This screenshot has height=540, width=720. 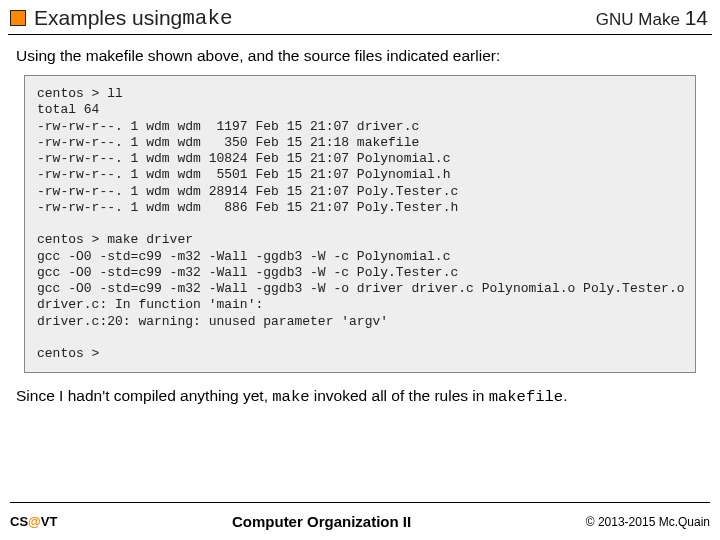 I want to click on footer-at: @, so click(x=34, y=522).